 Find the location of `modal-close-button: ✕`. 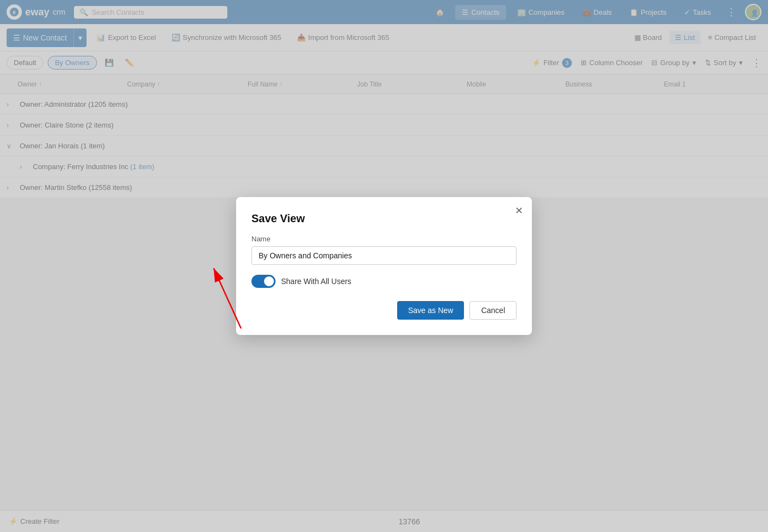

modal-close-button: ✕ is located at coordinates (519, 211).